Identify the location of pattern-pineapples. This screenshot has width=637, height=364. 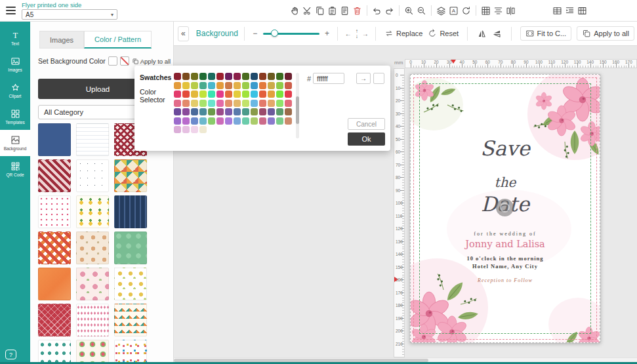
(92, 212).